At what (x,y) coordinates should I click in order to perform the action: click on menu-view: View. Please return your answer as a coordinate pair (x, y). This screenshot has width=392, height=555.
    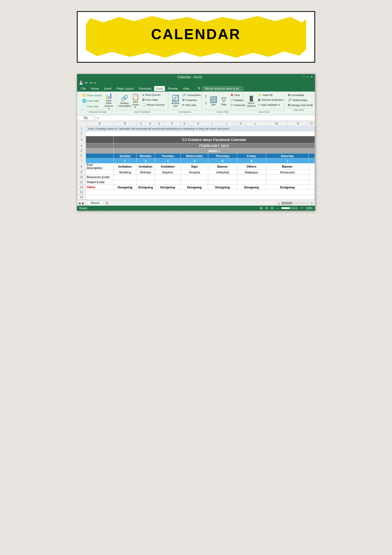
    Looking at the image, I should click on (186, 89).